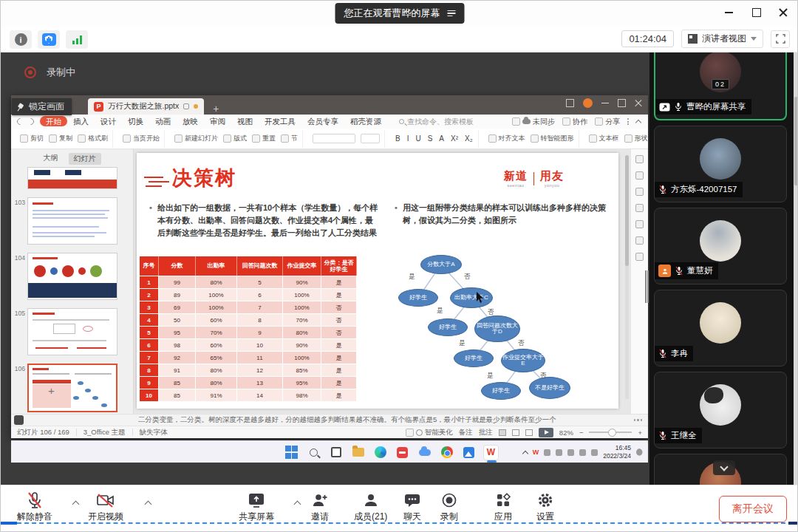 This screenshot has height=532, width=798. Describe the element at coordinates (454, 139) in the screenshot. I see `font-style-button: X²` at that location.